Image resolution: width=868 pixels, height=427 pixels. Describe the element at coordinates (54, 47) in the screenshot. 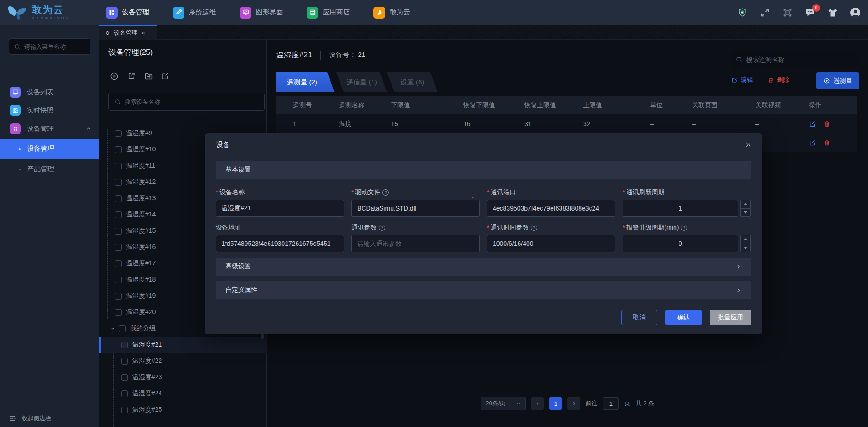

I see `sidebar-search-input` at that location.